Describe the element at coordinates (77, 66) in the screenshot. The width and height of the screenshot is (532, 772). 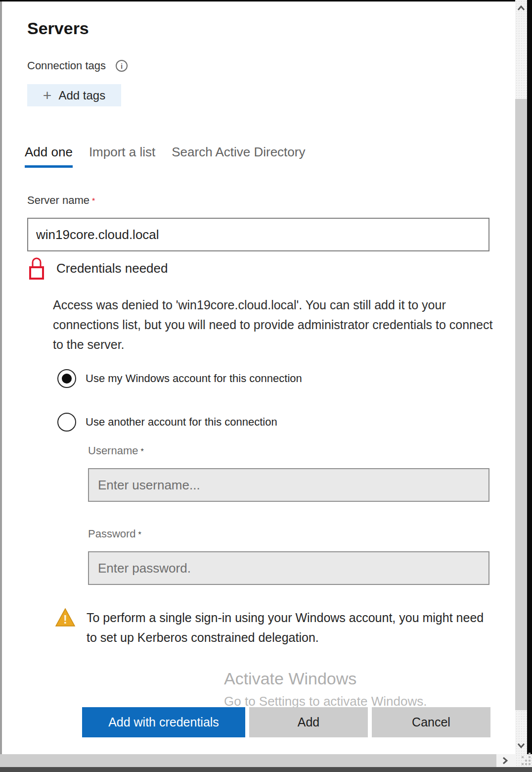
I see `connection-tags-row: Connection tags i` at that location.